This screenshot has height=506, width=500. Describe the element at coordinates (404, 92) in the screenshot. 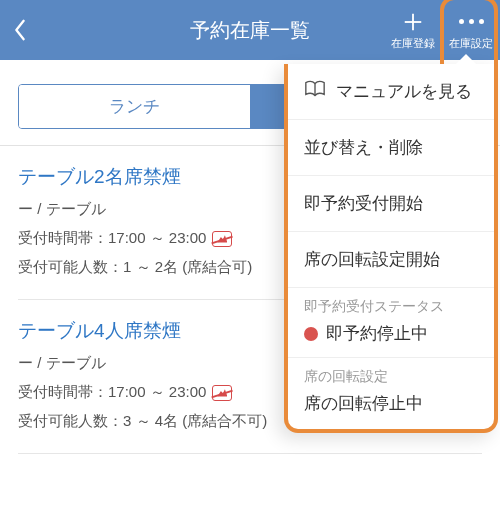

I see `menu-manual-label: マニュアルを見る` at that location.